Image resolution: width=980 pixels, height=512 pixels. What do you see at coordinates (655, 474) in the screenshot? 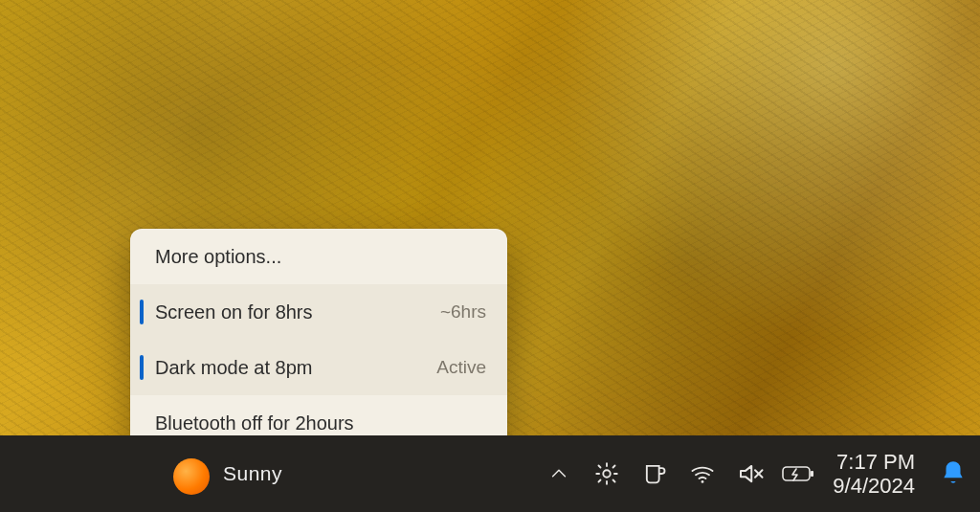
I see `cup-icon` at bounding box center [655, 474].